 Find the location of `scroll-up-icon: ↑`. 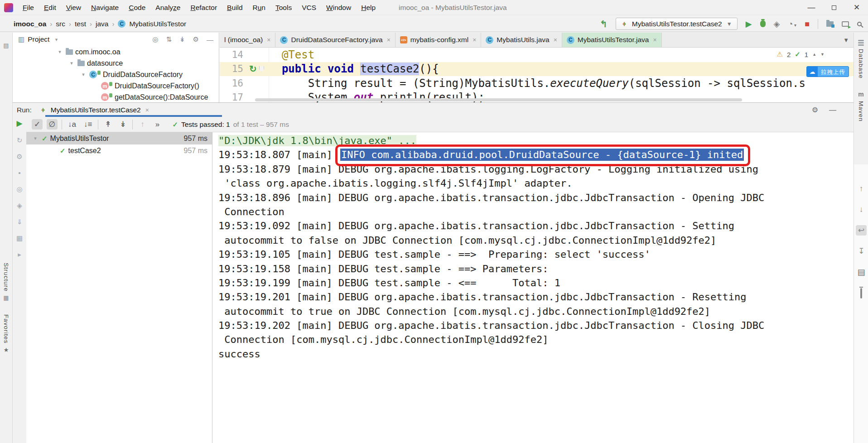

scroll-up-icon: ↑ is located at coordinates (862, 188).